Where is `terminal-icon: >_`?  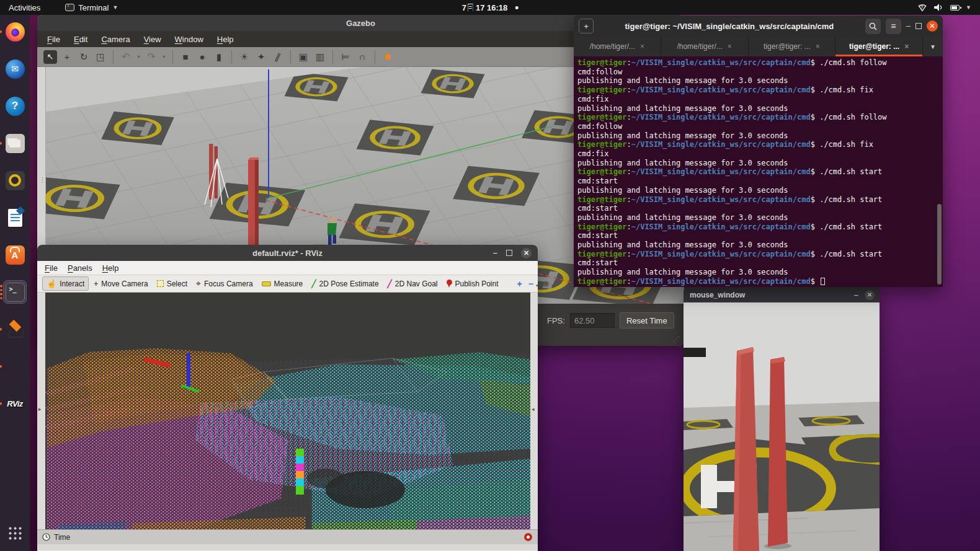 terminal-icon: >_ is located at coordinates (15, 293).